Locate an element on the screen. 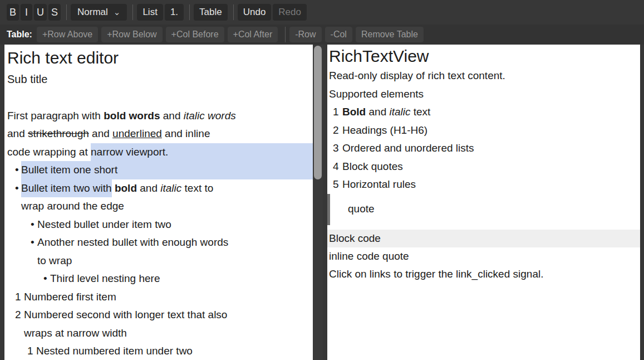 The width and height of the screenshot is (644, 360). text-line: code wrapping at narrow viewport. is located at coordinates (160, 153).